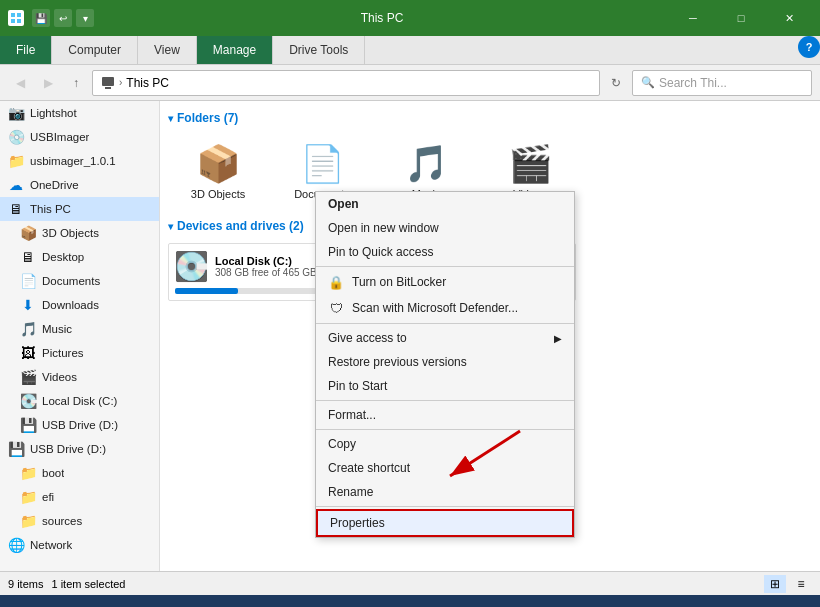 This screenshot has height=607, width=820. Describe the element at coordinates (16, 18) in the screenshot. I see `app-icon` at that location.